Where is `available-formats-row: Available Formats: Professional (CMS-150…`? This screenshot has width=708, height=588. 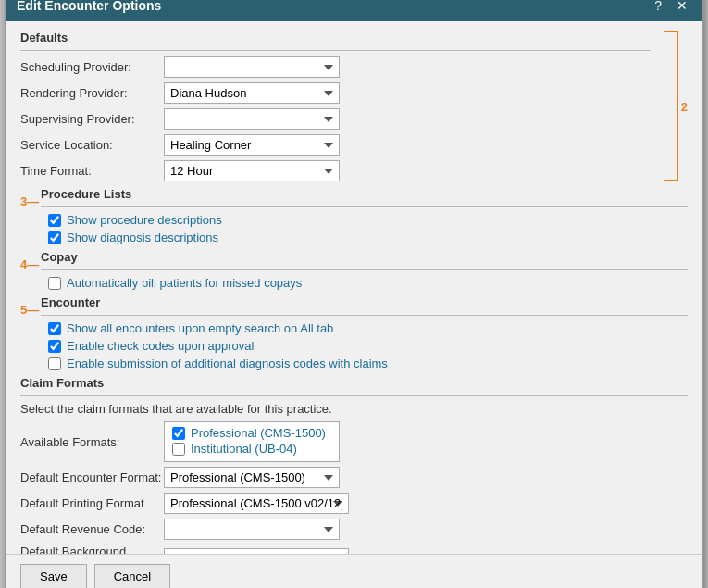 available-formats-row: Available Formats: Professional (CMS-150… is located at coordinates (354, 442).